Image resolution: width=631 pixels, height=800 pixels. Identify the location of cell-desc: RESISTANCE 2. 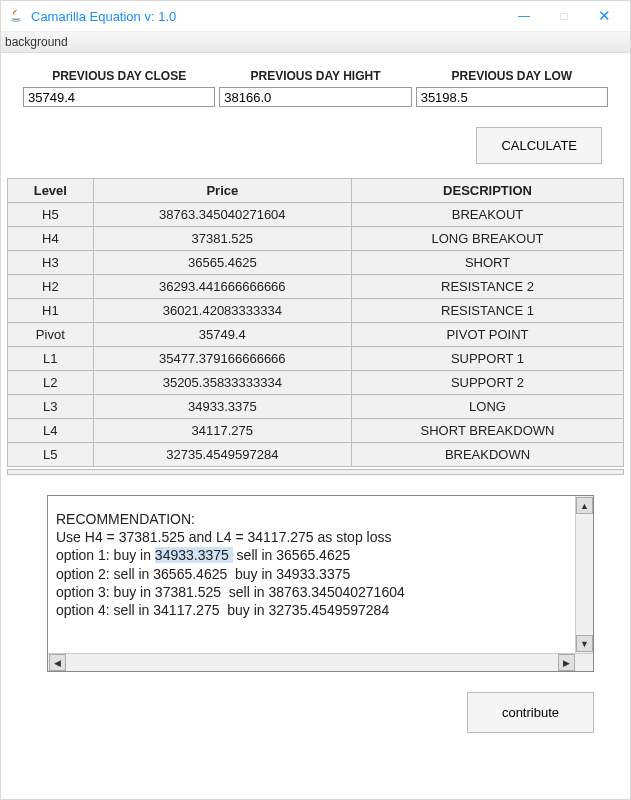
(488, 287).